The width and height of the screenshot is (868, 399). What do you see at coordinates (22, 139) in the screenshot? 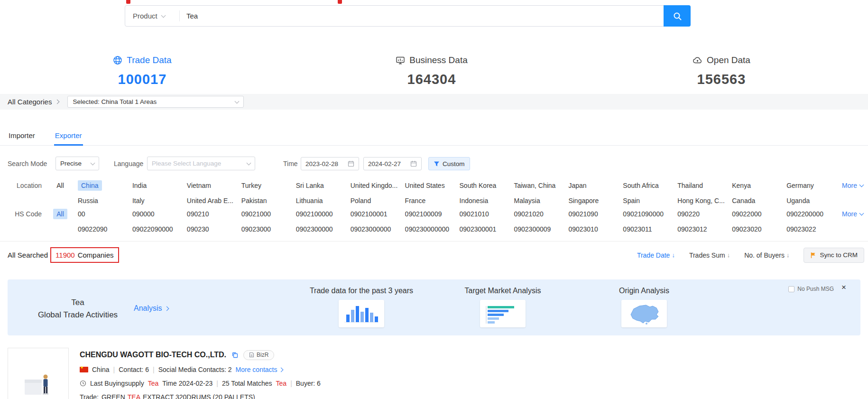
I see `tab-importer: Importer` at bounding box center [22, 139].